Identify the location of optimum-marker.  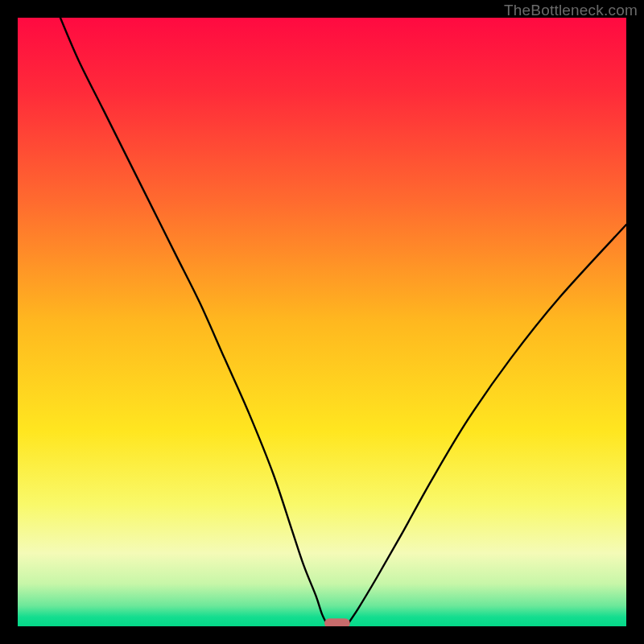
(337, 622).